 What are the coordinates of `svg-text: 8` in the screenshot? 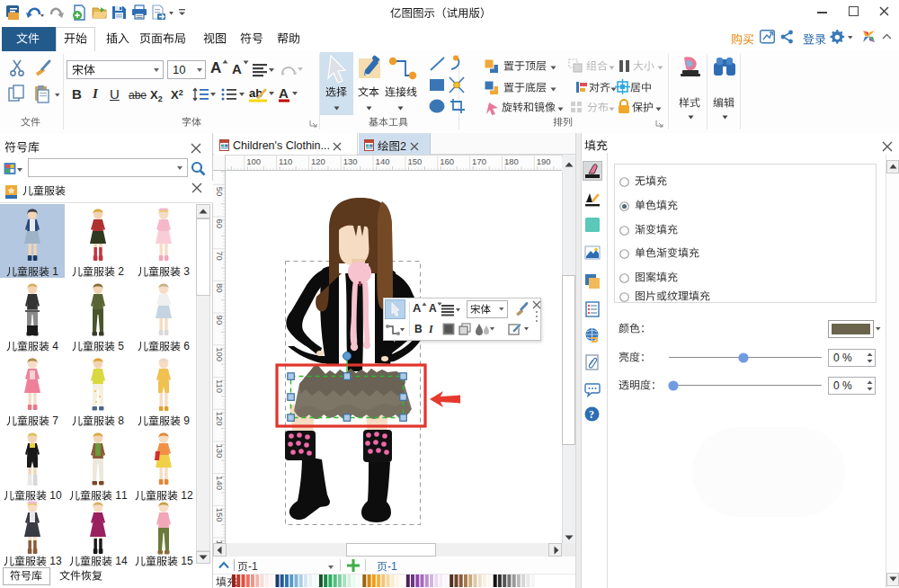 It's located at (120, 421).